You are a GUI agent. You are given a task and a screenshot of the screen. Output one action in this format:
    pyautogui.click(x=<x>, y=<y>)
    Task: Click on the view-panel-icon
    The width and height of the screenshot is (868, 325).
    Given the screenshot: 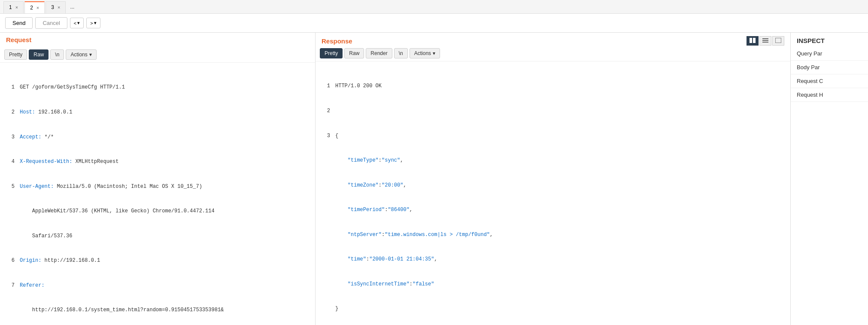 What is the action you would take?
    pyautogui.click(x=778, y=41)
    